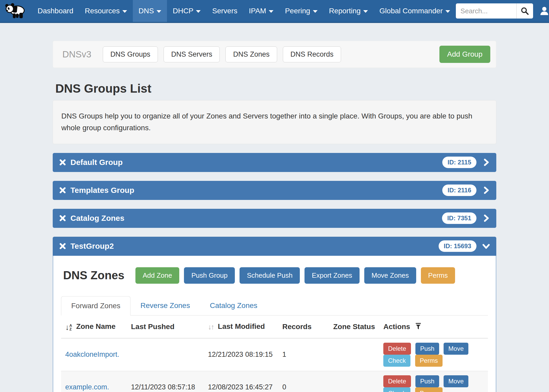  Describe the element at coordinates (486, 11) in the screenshot. I see `search-input` at that location.